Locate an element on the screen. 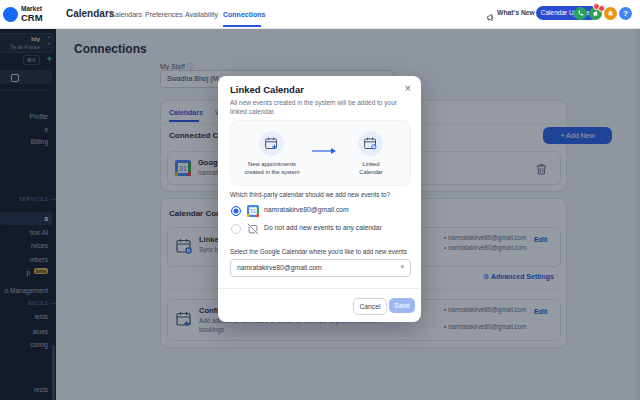 The image size is (640, 400). radio-no-calendar is located at coordinates (236, 229).